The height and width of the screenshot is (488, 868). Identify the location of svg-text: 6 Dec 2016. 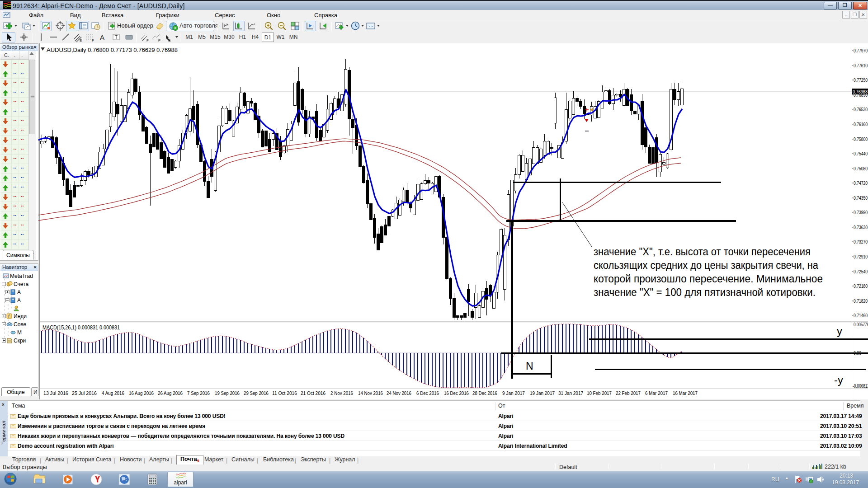
(428, 393).